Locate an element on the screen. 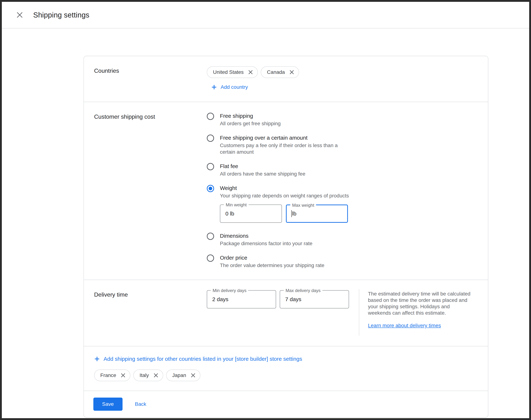  radio-option-desc: Customers pay a fee only if their order … is located at coordinates (280, 149).